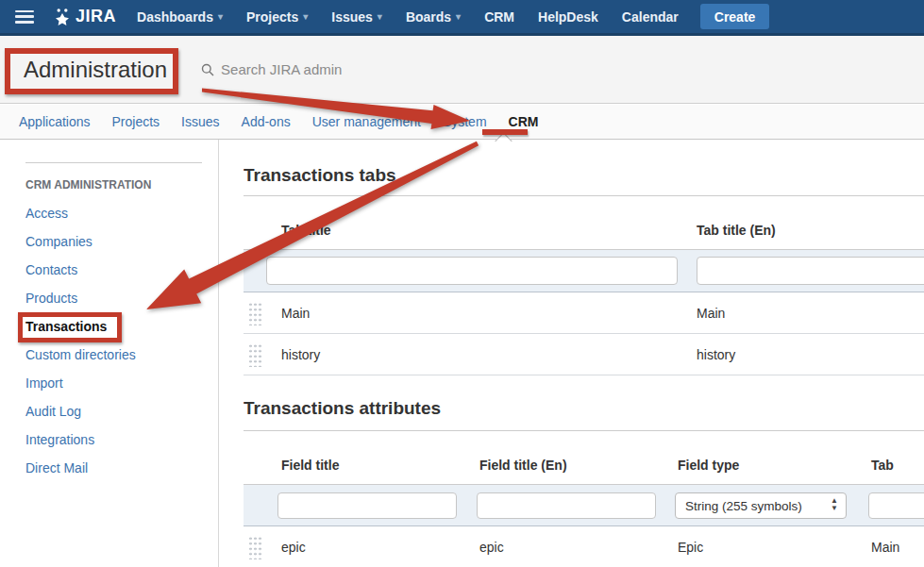  Describe the element at coordinates (499, 17) in the screenshot. I see `nav-item-crm: CRM` at that location.